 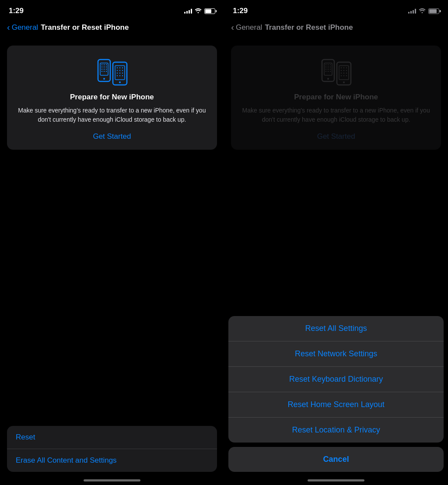 What do you see at coordinates (188, 11) in the screenshot?
I see `signal-icon` at bounding box center [188, 11].